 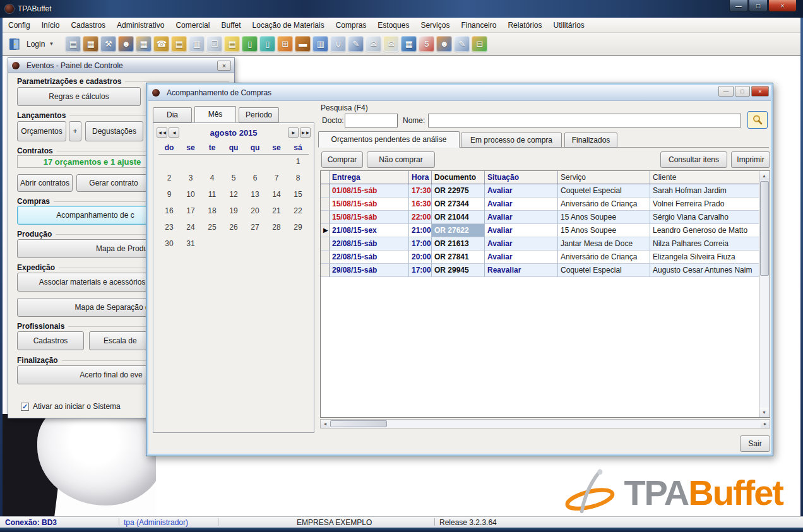 What do you see at coordinates (540, 231) in the screenshot?
I see `table-row: ▶ 21/08/15-sex 21:00 OR 27622 Avaliar 15…` at bounding box center [540, 231].